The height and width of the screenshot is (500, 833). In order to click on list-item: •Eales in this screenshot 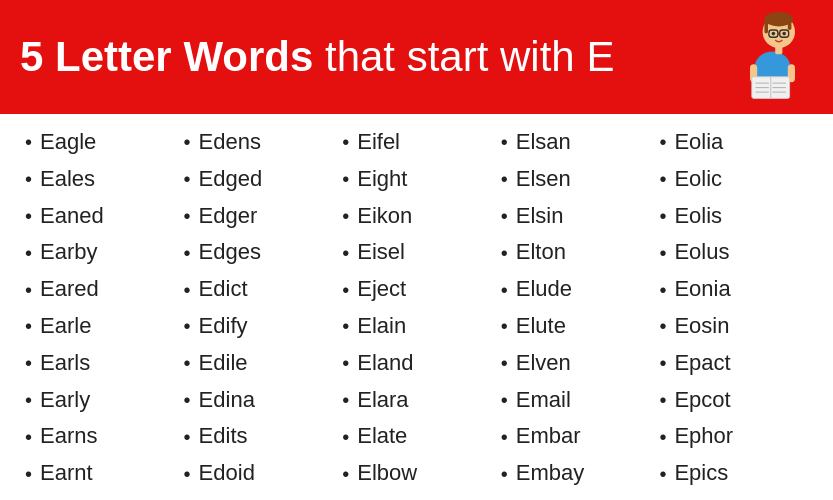, I will do `click(100, 180)`.